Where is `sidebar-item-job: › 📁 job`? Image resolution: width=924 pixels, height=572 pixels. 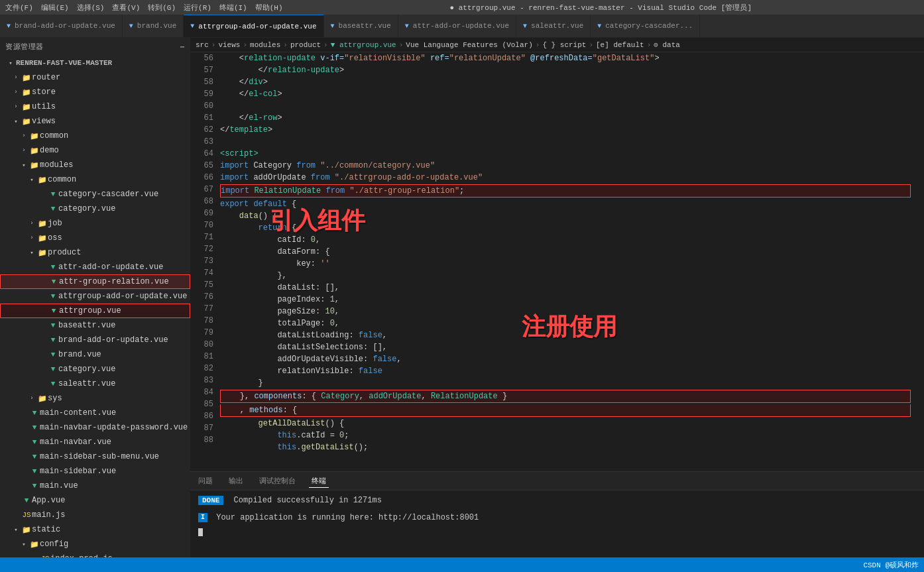
sidebar-item-job: › 📁 job is located at coordinates (95, 223).